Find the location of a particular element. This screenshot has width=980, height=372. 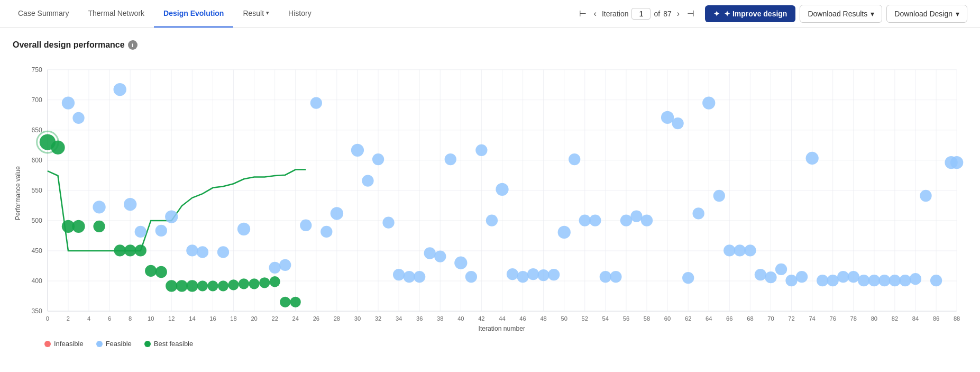

svg-text: 36 is located at coordinates (419, 319).